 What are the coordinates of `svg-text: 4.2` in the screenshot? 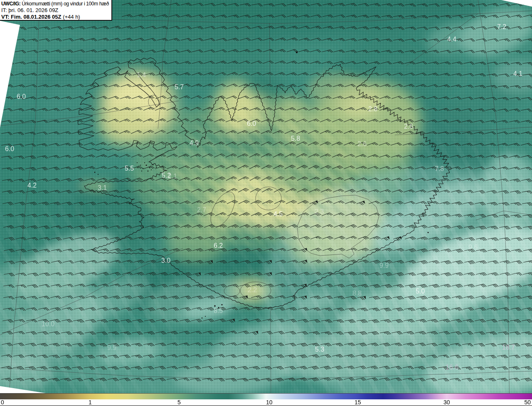 It's located at (32, 185).